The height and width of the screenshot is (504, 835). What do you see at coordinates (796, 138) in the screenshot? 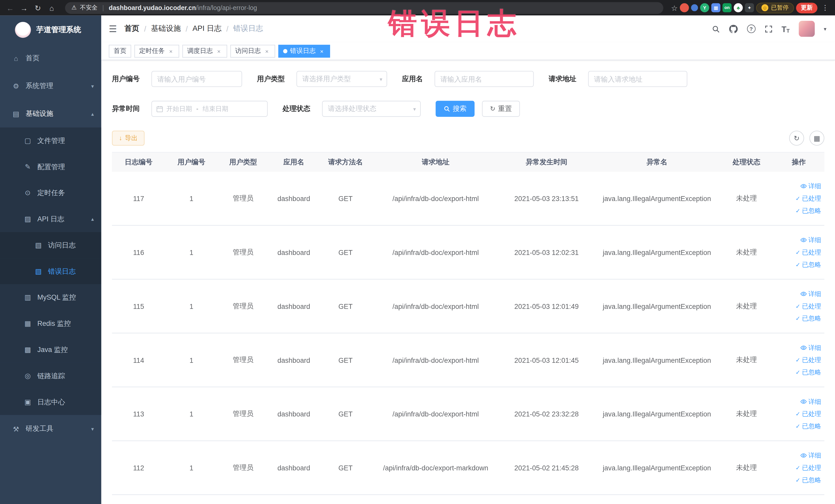
I see `refresh-button: ↻` at bounding box center [796, 138].